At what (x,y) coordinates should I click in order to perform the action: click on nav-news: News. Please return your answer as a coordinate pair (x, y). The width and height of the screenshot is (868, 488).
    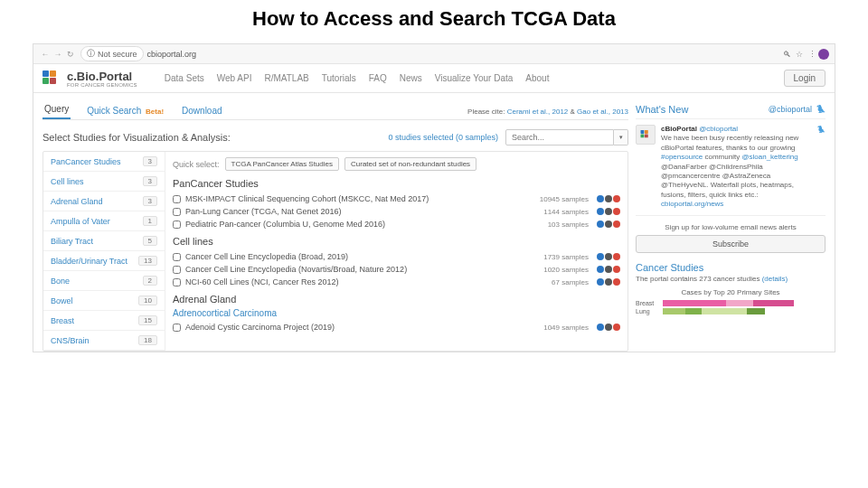
    Looking at the image, I should click on (410, 78).